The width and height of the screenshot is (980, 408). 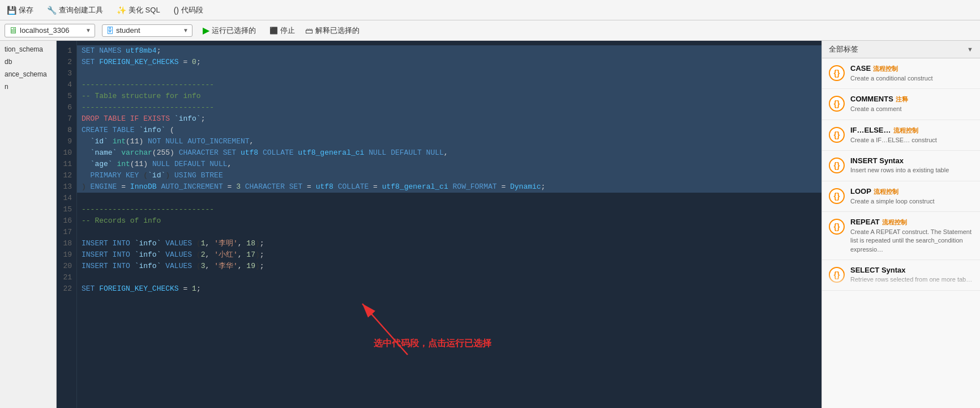 I want to click on database-selector: 🗄 student ▼, so click(x=147, y=31).